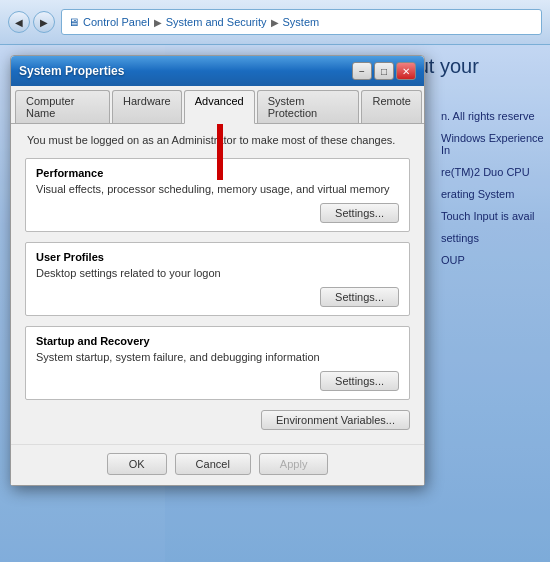  I want to click on maximize-button: □, so click(384, 71).